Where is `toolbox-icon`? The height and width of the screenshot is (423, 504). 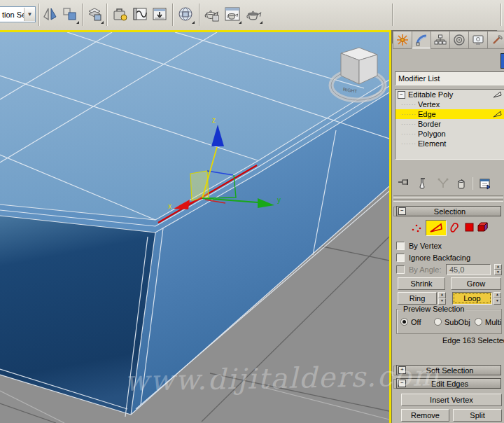 toolbox-icon is located at coordinates (120, 14).